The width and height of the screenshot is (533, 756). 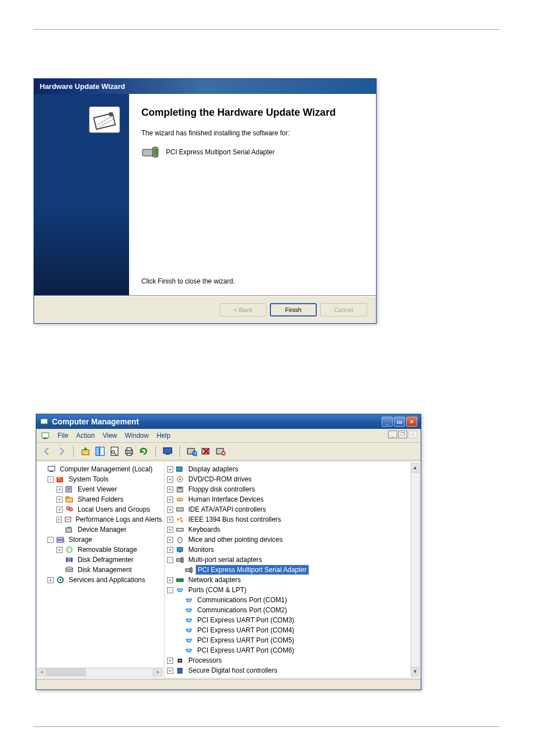 I want to click on mmc-scope-pane: Computer Management (Local) - System Too…, so click(x=101, y=570).